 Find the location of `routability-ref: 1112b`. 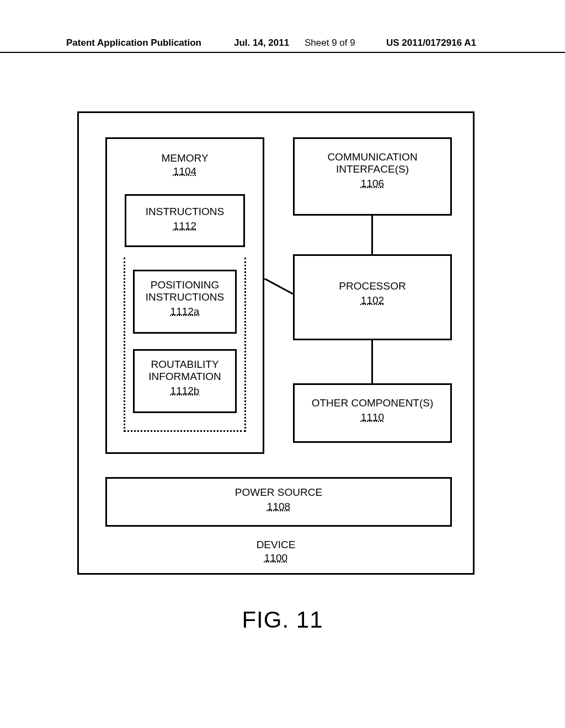

routability-ref: 1112b is located at coordinates (185, 391).